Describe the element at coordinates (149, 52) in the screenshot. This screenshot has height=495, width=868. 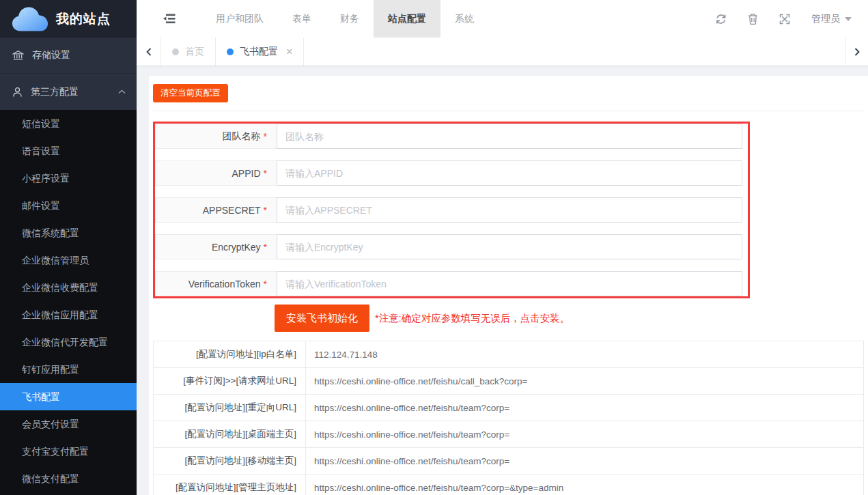
I see `chevron-left-icon` at that location.